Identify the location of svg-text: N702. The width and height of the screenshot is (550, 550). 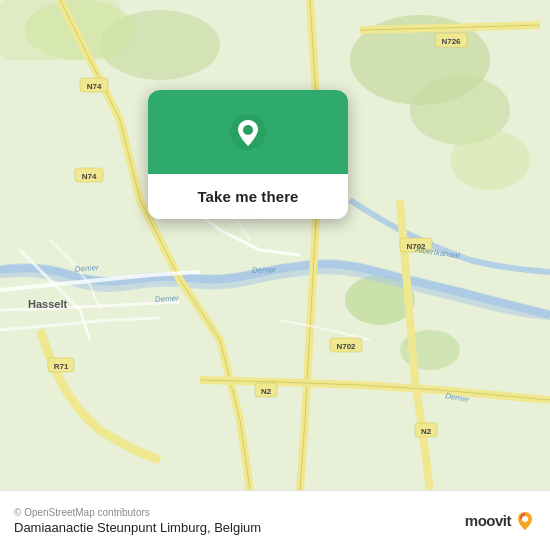
(346, 346).